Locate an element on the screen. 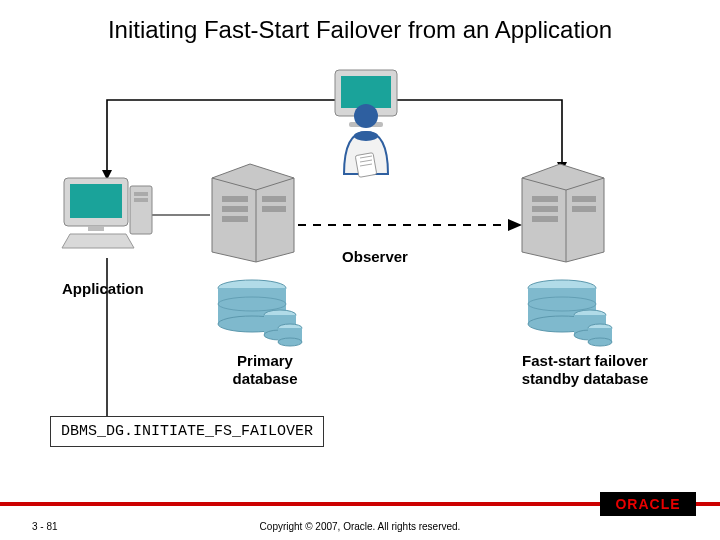  connector-observer-to-standby is located at coordinates (468, 136).